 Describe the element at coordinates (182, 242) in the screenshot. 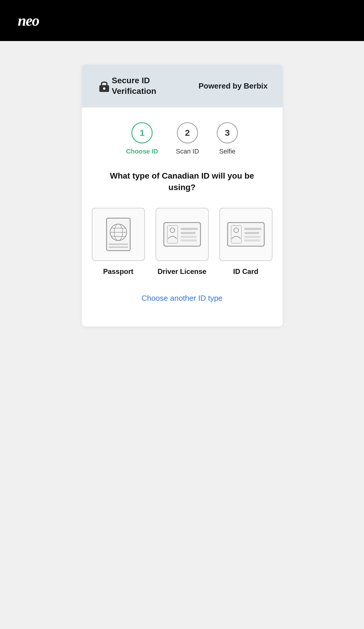

I see `id-options-row: Passport` at that location.